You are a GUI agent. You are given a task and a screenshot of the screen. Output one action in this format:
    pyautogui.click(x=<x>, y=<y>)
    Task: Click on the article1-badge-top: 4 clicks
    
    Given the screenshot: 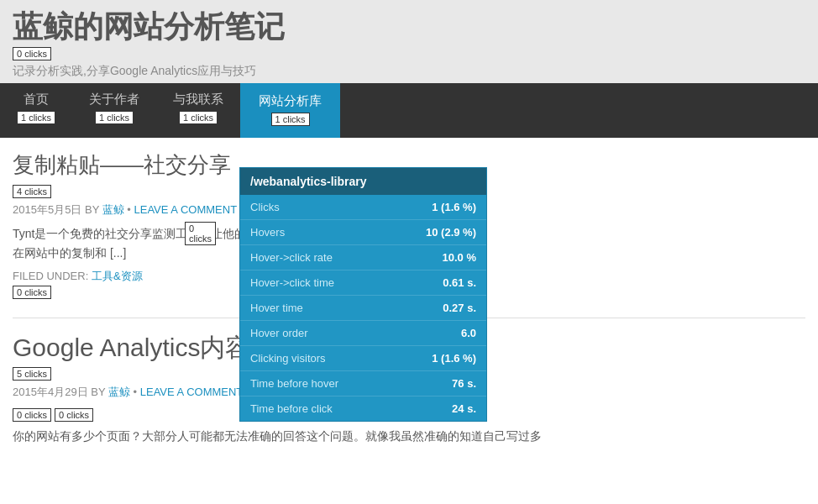 What is the action you would take?
    pyautogui.click(x=32, y=192)
    